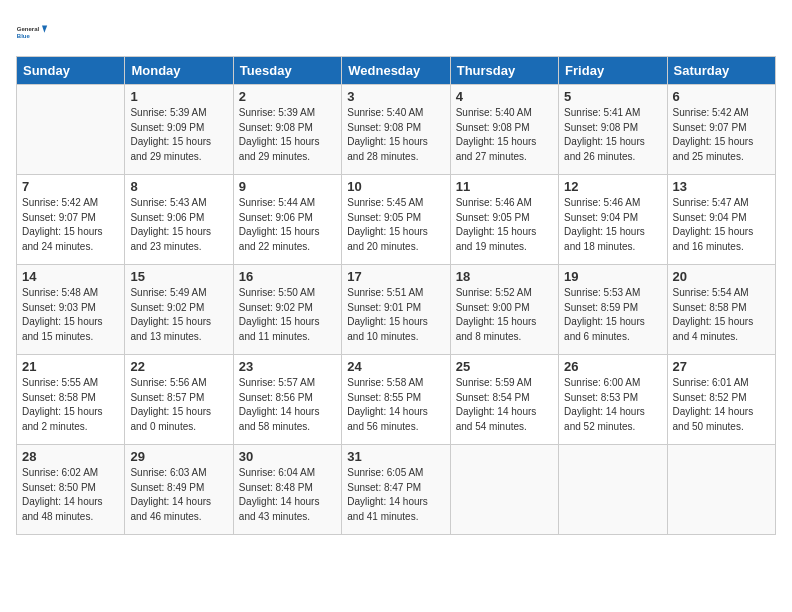 The image size is (792, 612). What do you see at coordinates (288, 495) in the screenshot?
I see `day-info: Sunrise: 6:04 AM Sunset: 8:48 PM Dayligh…` at bounding box center [288, 495].